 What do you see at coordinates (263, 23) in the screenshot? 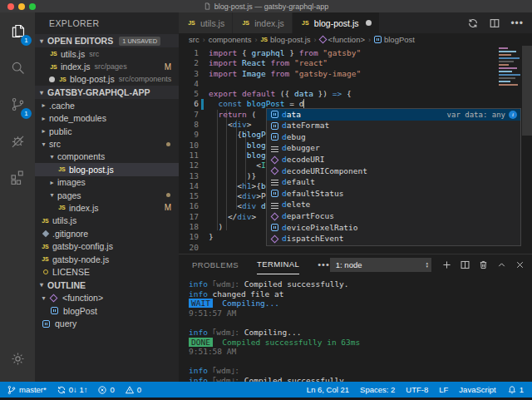
I see `editor-tab-index-js: JSindex.js` at bounding box center [263, 23].